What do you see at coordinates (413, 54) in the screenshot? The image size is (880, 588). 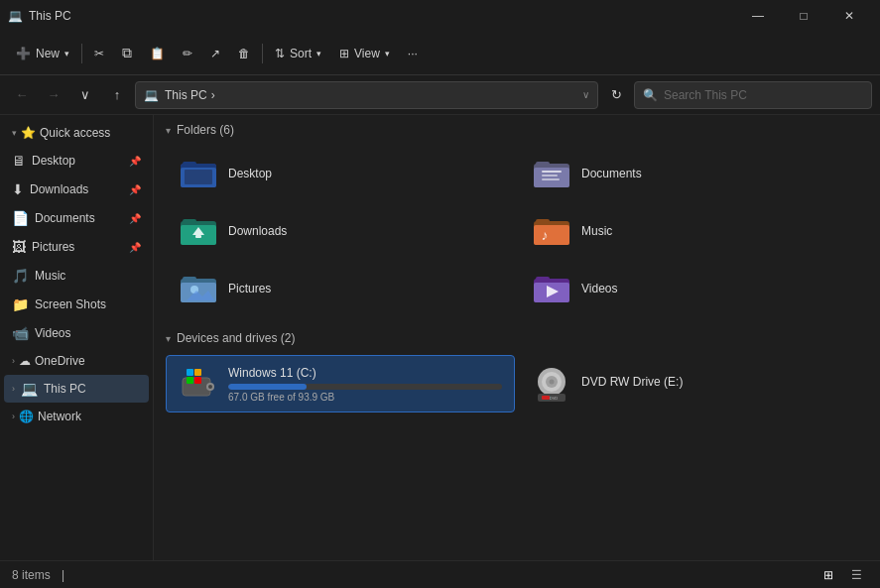 I see `more-icon: ···` at bounding box center [413, 54].